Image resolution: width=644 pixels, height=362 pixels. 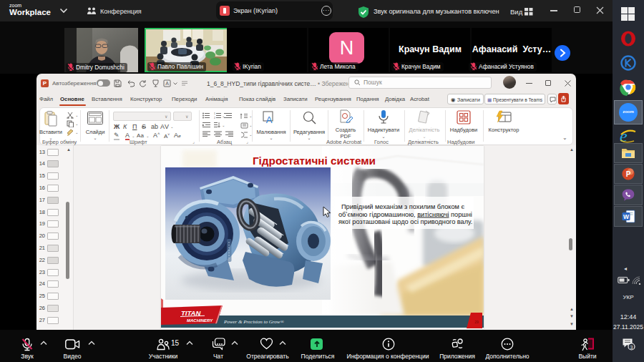 What do you see at coordinates (215, 114) in the screenshot?
I see `svg-text: 1` at bounding box center [215, 114].